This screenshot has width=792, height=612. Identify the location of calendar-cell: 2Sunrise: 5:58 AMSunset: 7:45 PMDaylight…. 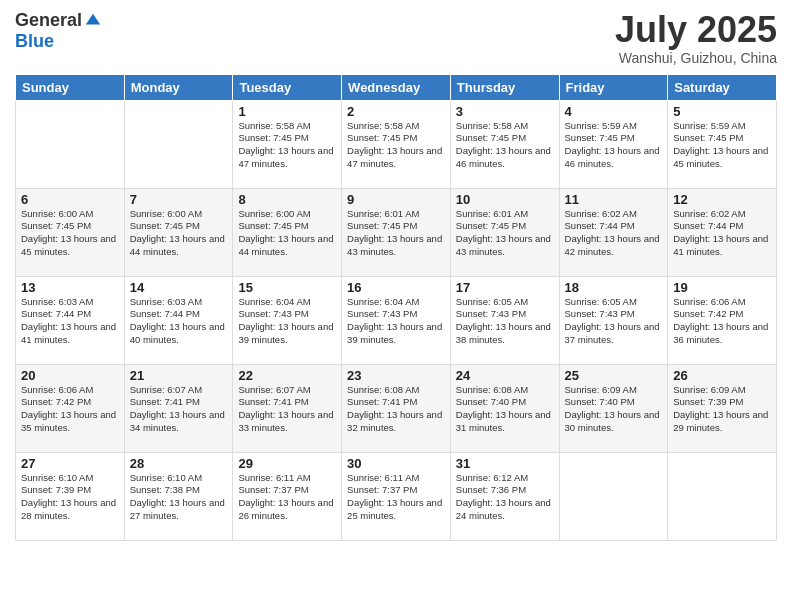
(396, 144).